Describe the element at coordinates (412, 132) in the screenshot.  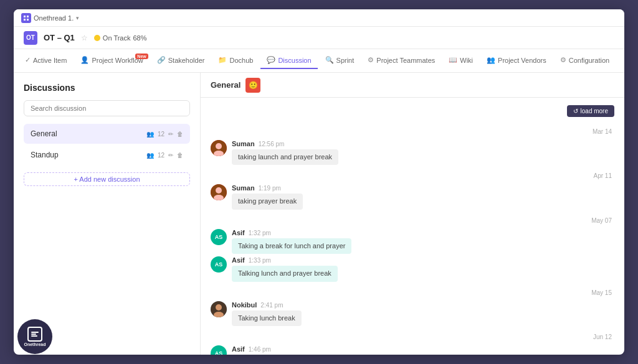
I see `date-separator-mar14: Mar 14` at that location.